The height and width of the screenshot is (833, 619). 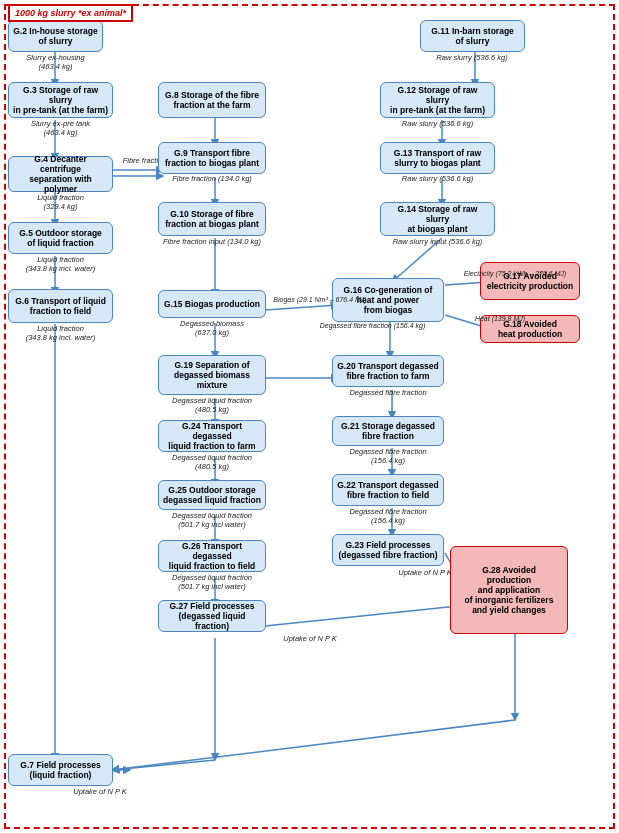 I want to click on title-italic: *ex animal*, so click(x=102, y=13).